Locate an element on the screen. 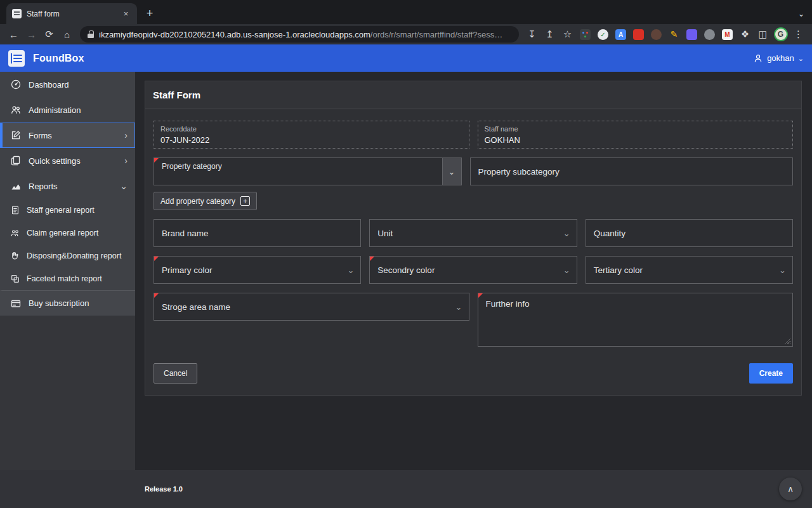 This screenshot has height=508, width=812. tab-search-chevron-icon: ⌄ is located at coordinates (801, 14).